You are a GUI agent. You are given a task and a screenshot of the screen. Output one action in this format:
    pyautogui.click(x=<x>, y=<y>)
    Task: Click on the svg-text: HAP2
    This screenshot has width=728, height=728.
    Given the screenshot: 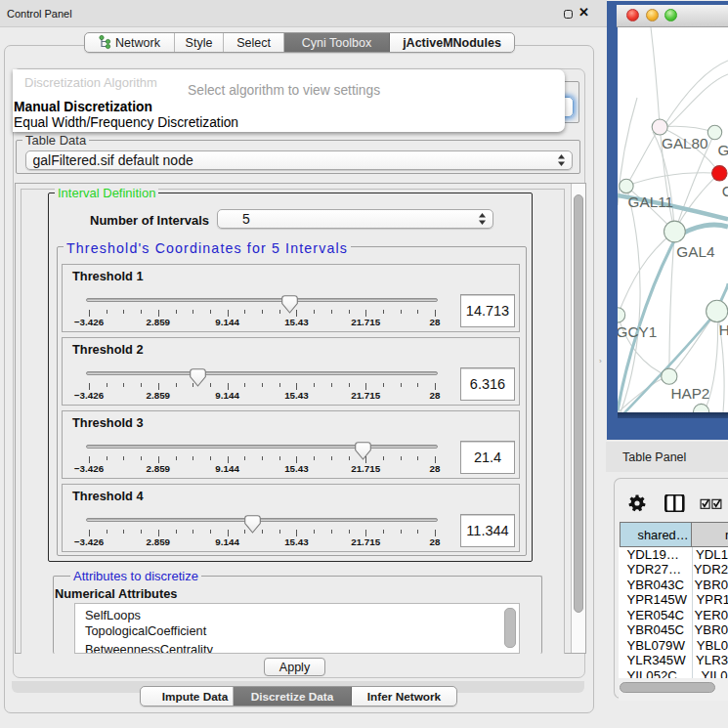 What is the action you would take?
    pyautogui.click(x=690, y=393)
    